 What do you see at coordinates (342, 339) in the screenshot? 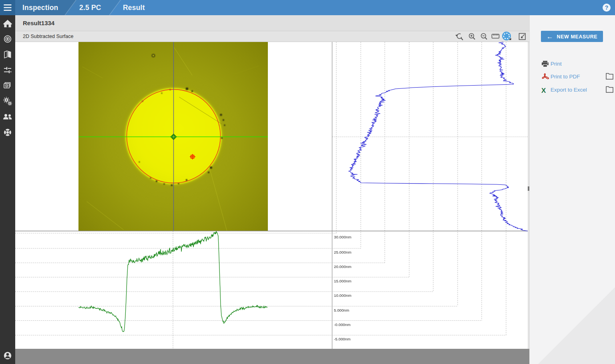
I see `svg-text: -5.000nm` at bounding box center [342, 339].